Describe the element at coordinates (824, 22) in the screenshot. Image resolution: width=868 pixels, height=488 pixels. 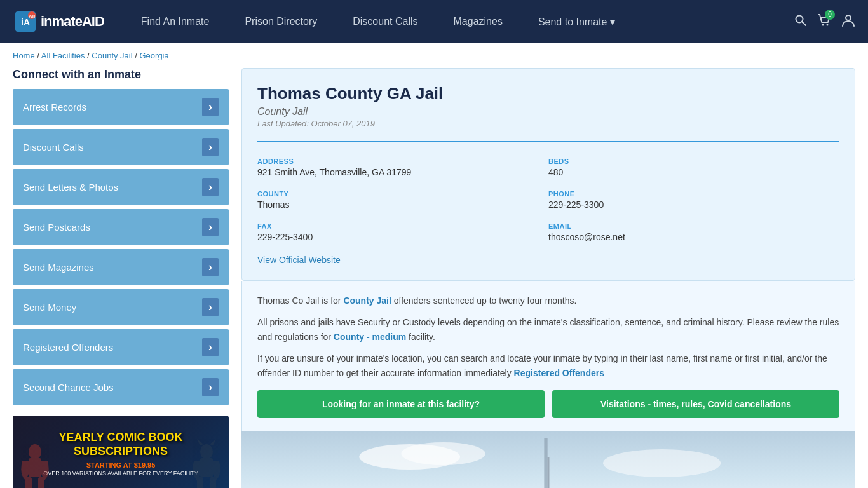
I see `cart-icon: 0` at that location.